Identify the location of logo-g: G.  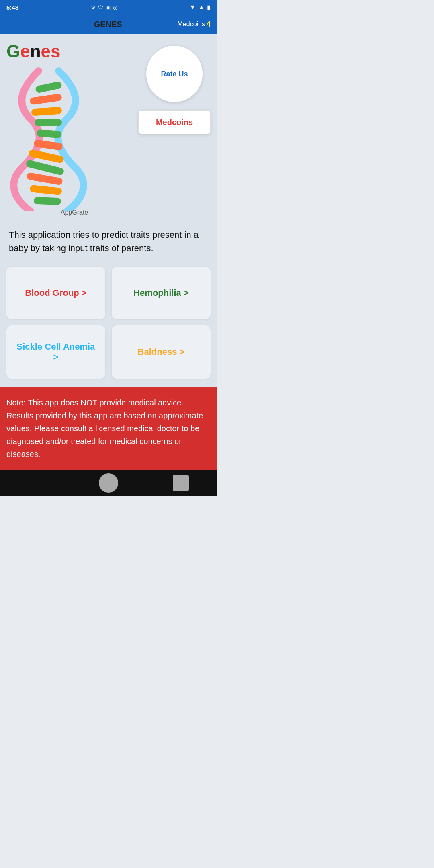
(13, 51).